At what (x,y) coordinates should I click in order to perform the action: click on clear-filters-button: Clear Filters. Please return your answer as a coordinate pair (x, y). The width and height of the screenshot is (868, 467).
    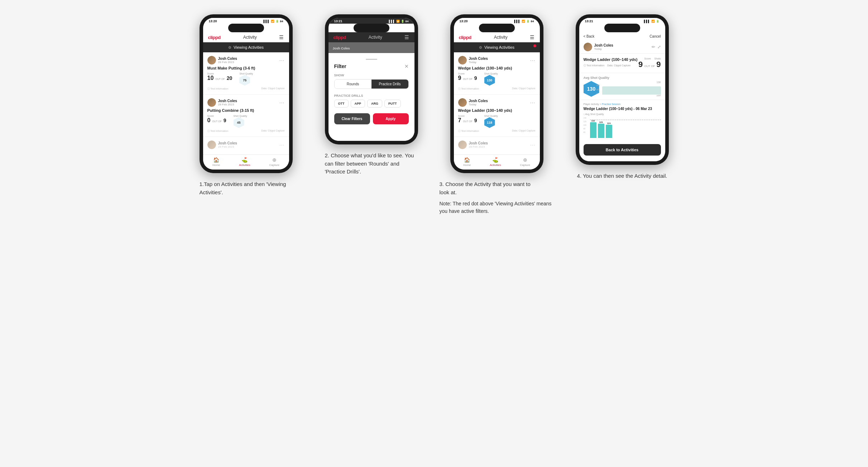
    Looking at the image, I should click on (352, 119).